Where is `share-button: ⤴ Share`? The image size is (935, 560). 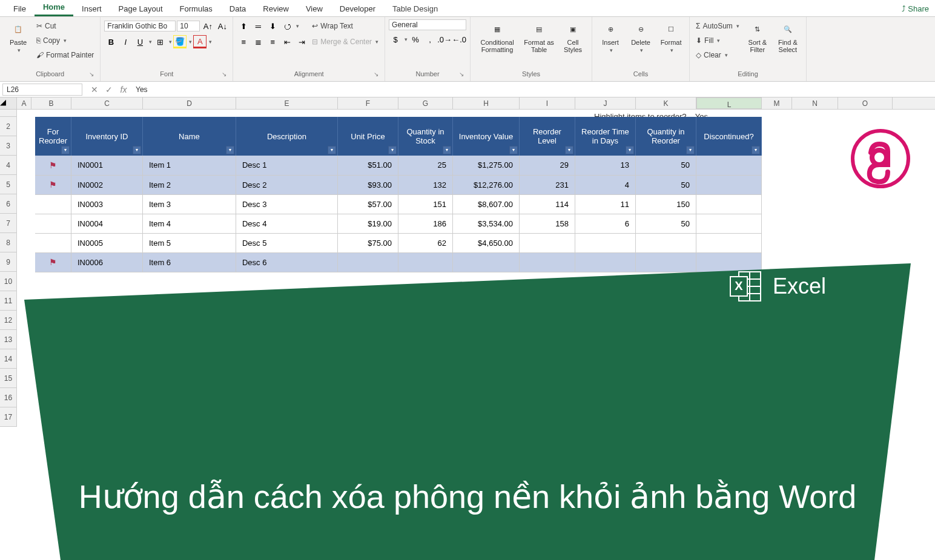 share-button: ⤴ Share is located at coordinates (916, 8).